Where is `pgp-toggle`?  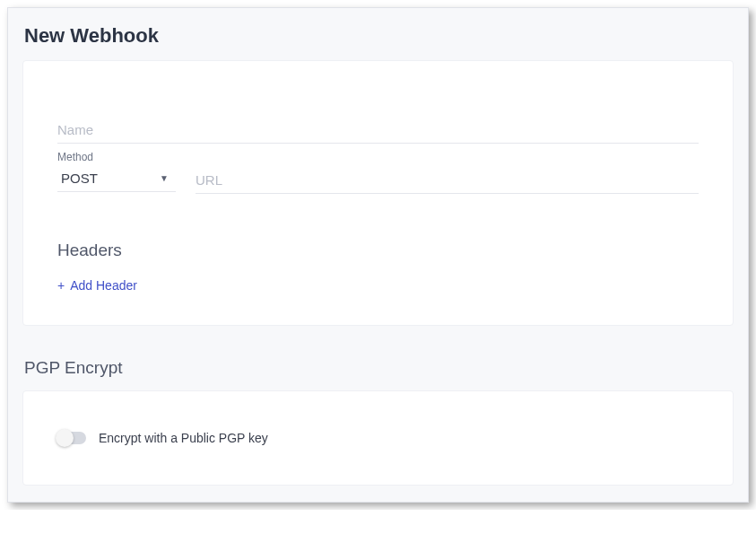 pgp-toggle is located at coordinates (72, 438).